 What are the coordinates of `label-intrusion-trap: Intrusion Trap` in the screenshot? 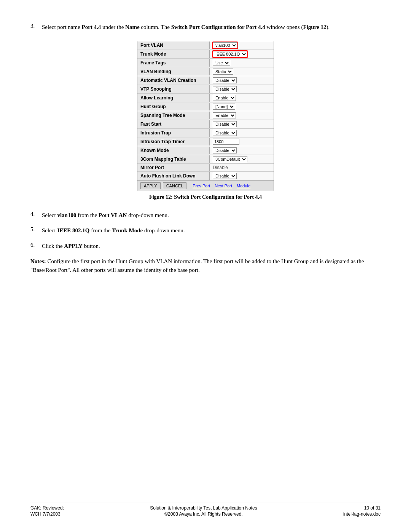 It's located at (174, 133).